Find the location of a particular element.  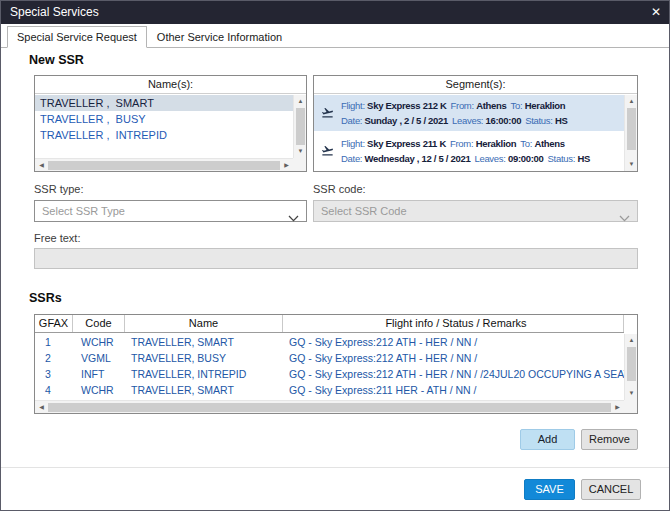

segment-item: Flight: Sky Express 211 KFrom: Heraklion… is located at coordinates (469, 151).